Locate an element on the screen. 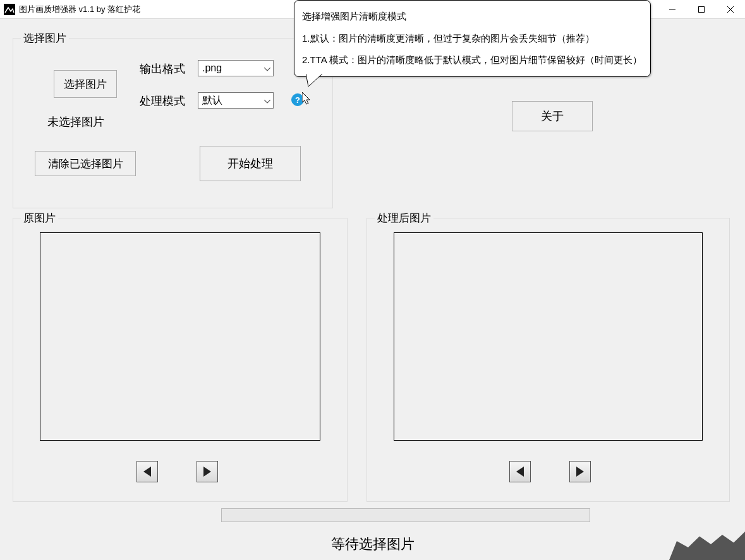 The image size is (745, 560). close-button is located at coordinates (730, 9).